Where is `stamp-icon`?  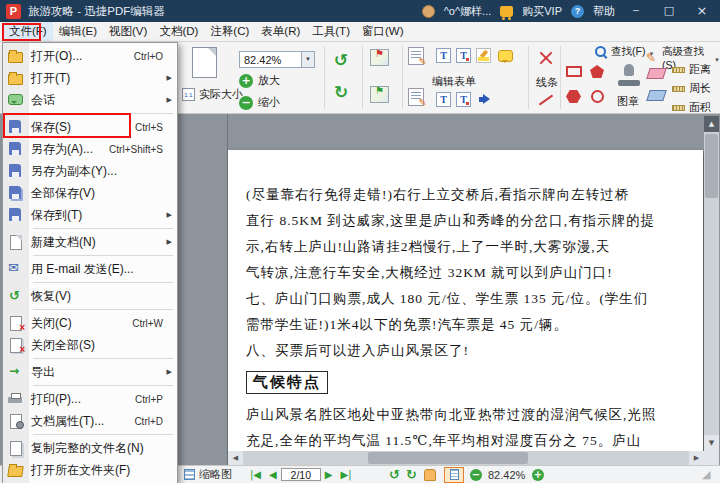 stamp-icon is located at coordinates (629, 76).